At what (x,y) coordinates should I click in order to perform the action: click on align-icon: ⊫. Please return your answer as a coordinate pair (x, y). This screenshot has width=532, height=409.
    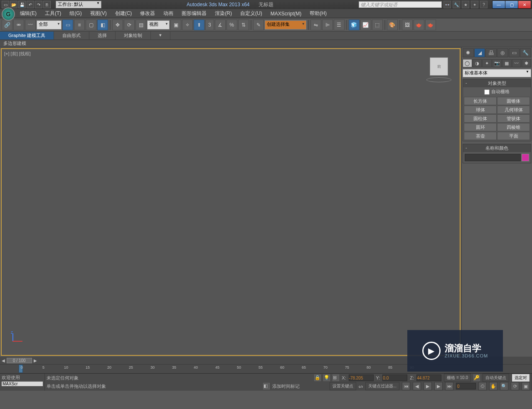
    Looking at the image, I should click on (328, 25).